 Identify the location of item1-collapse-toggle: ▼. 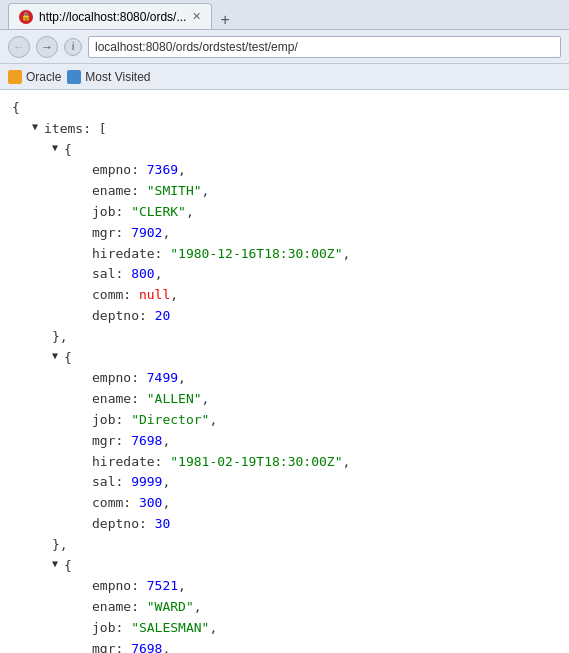
(58, 148).